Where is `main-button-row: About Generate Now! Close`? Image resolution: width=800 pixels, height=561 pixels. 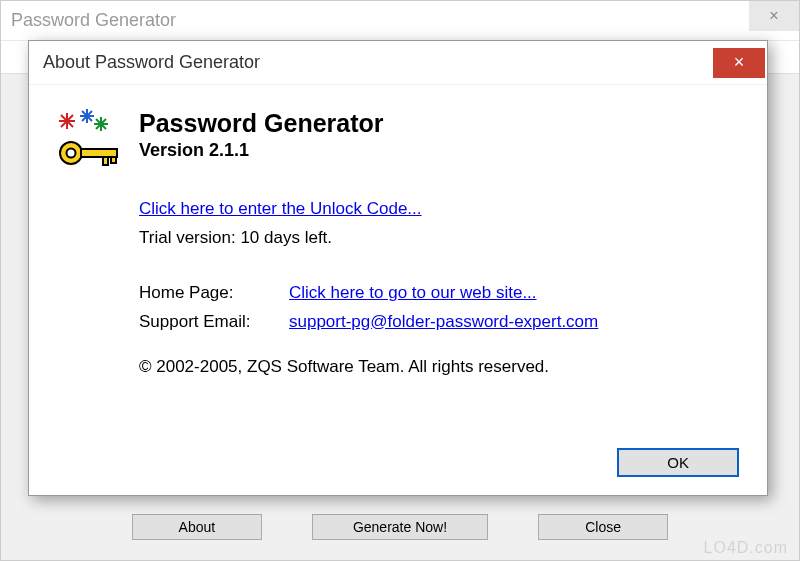
main-button-row: About Generate Now! Close is located at coordinates (400, 527).